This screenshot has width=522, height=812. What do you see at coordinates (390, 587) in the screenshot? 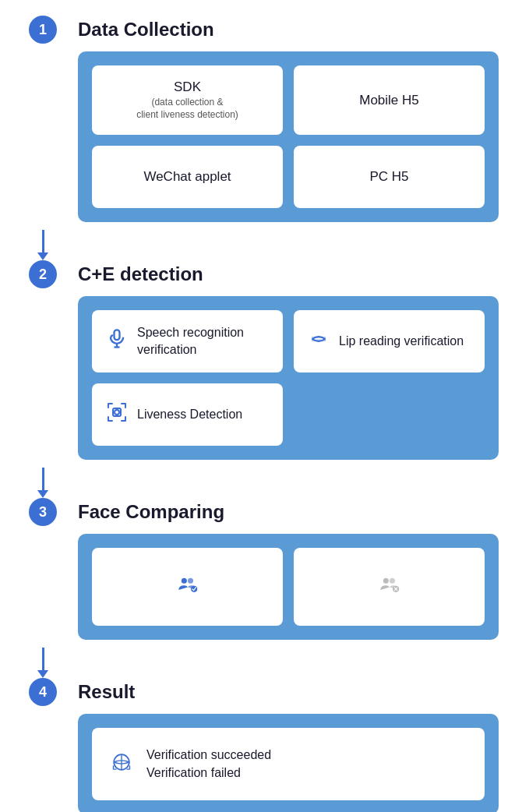
I see `face-gray-icon` at bounding box center [390, 587].